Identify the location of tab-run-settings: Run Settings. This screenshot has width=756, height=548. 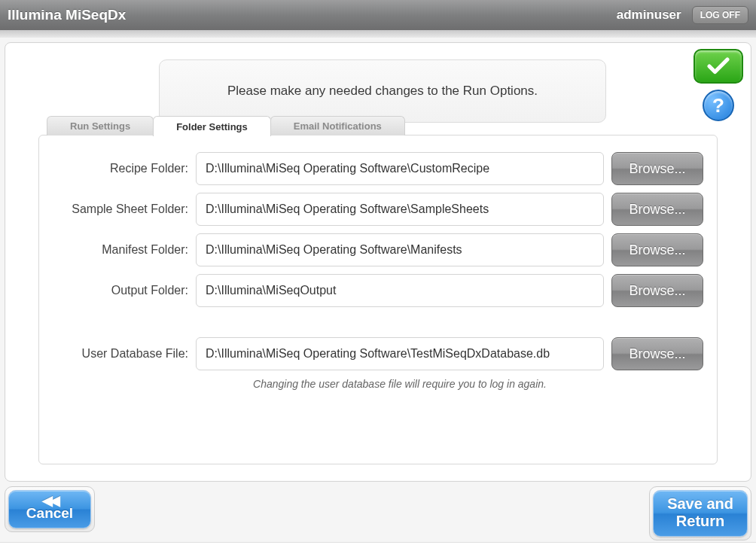
(100, 126).